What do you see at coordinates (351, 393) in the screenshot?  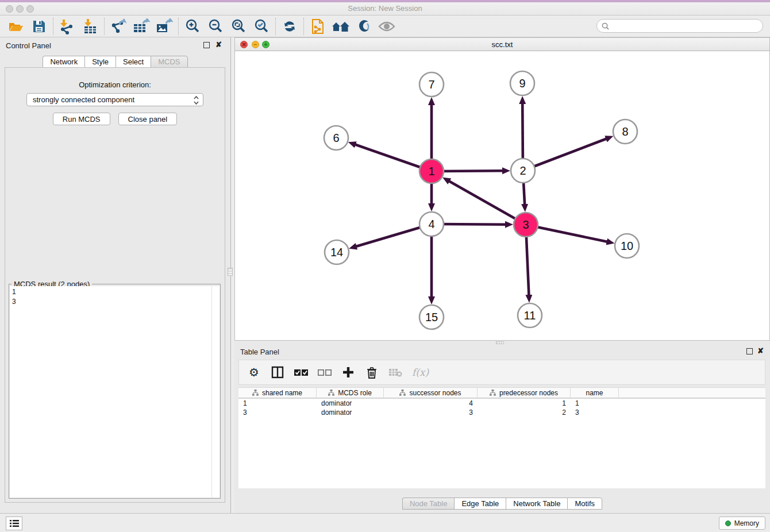 I see `column-header-mcds-role: MCDS role` at bounding box center [351, 393].